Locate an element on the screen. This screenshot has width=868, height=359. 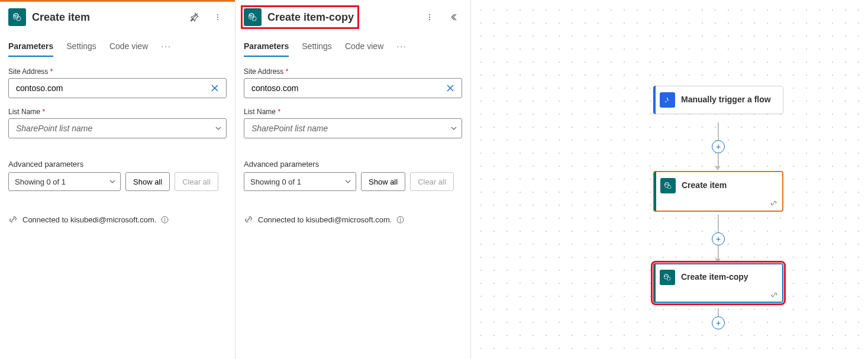
action-node-create-item-copy: Create item-copy is located at coordinates (718, 283).